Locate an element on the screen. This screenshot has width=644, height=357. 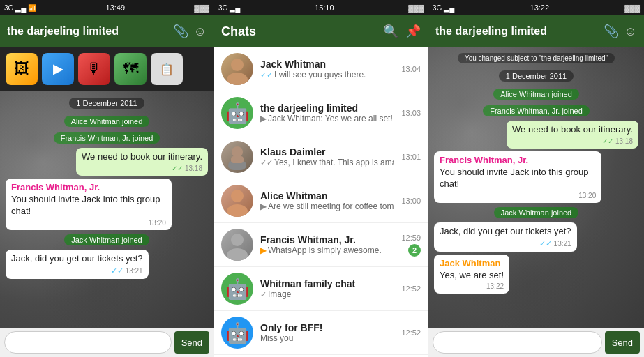
msg-time: ✓✓ 13:21 is located at coordinates (505, 244).